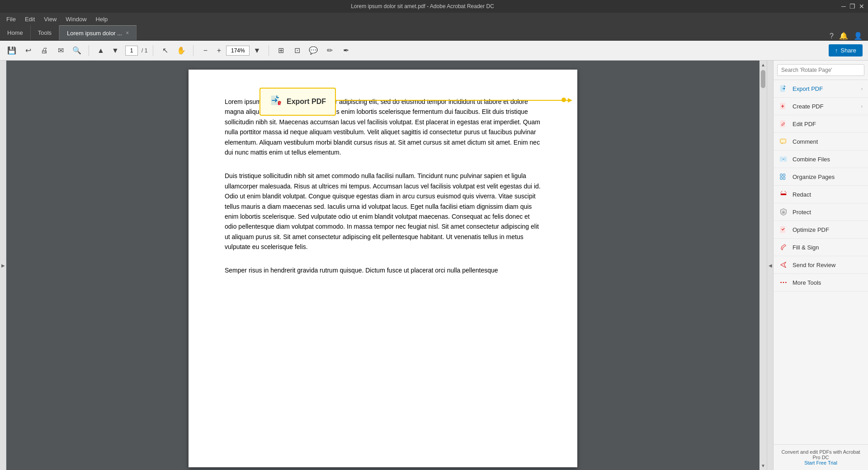  What do you see at coordinates (814, 177) in the screenshot?
I see `organize-pages-label: Organize Pages` at bounding box center [814, 177].